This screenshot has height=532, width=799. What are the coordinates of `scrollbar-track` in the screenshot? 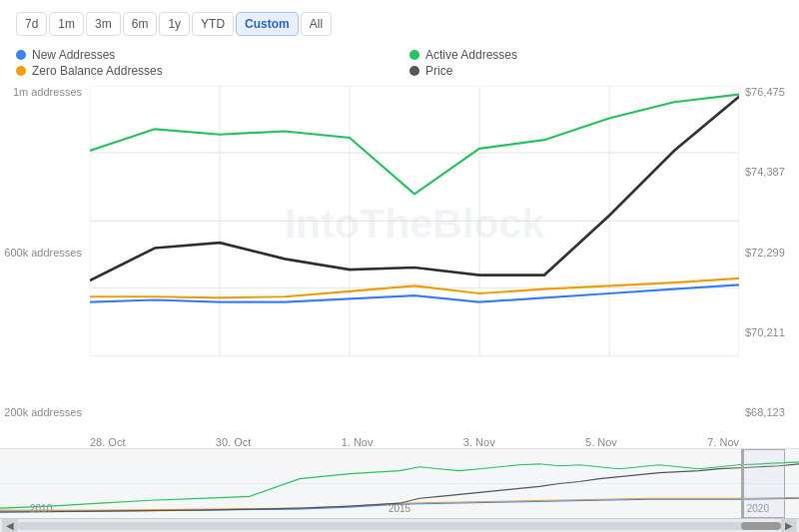 It's located at (400, 526).